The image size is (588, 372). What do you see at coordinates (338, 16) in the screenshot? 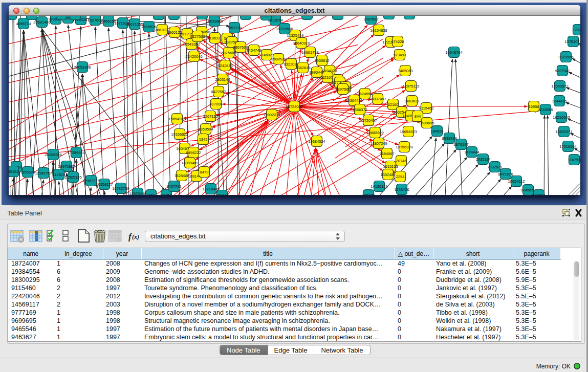
I see `svg-text: 83503056` at bounding box center [338, 16].